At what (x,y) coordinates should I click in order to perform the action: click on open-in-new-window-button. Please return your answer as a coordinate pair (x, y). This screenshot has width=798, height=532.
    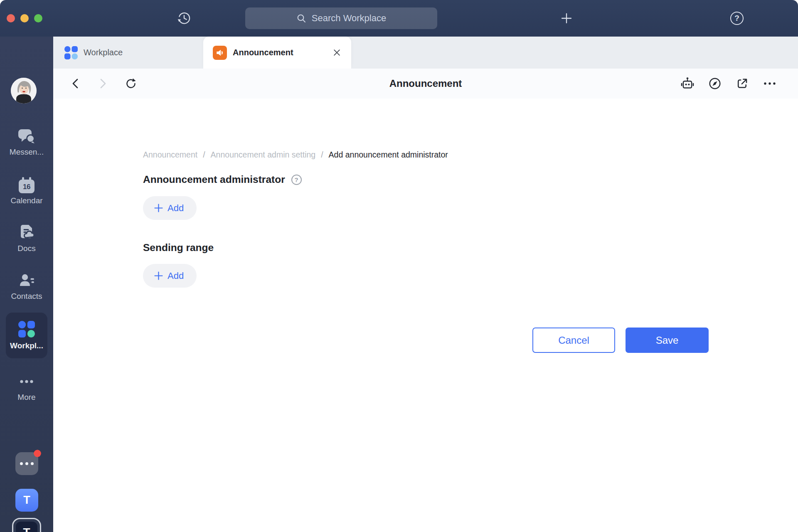
    Looking at the image, I should click on (742, 84).